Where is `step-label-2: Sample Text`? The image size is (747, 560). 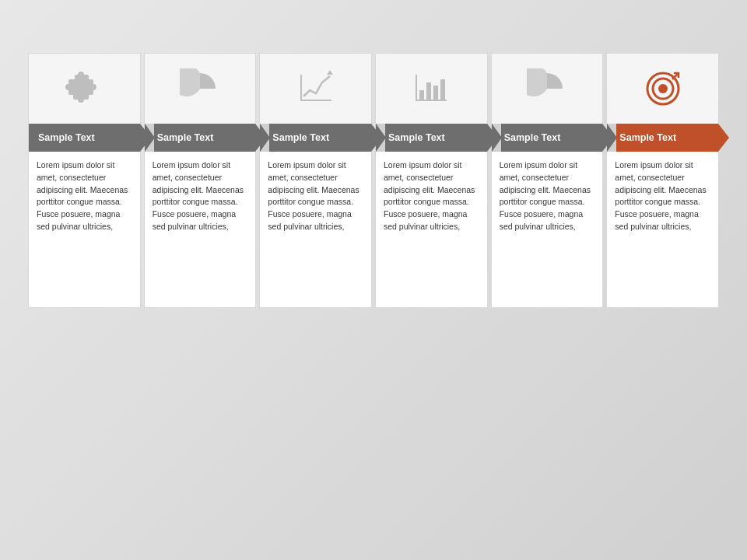
step-label-2: Sample Text is located at coordinates (185, 138).